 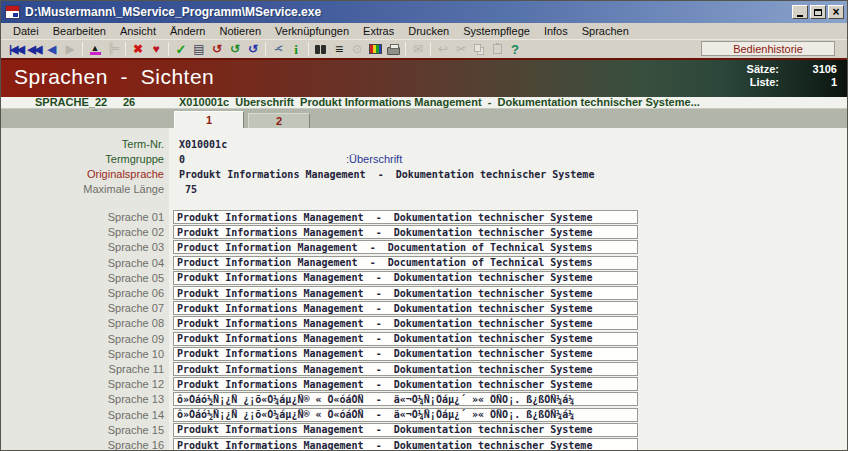 What do you see at coordinates (339, 49) in the screenshot?
I see `list-icon: ≡` at bounding box center [339, 49].